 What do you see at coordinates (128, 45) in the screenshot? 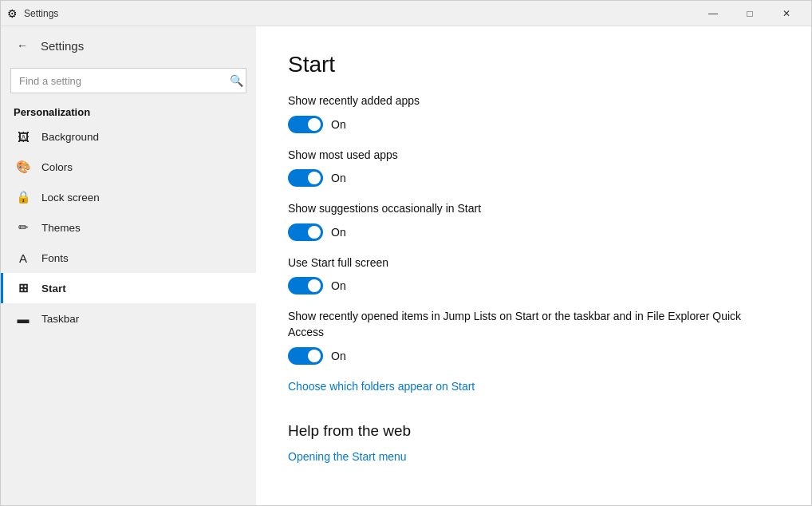
I see `sidebar-top: ← Settings` at bounding box center [128, 45].